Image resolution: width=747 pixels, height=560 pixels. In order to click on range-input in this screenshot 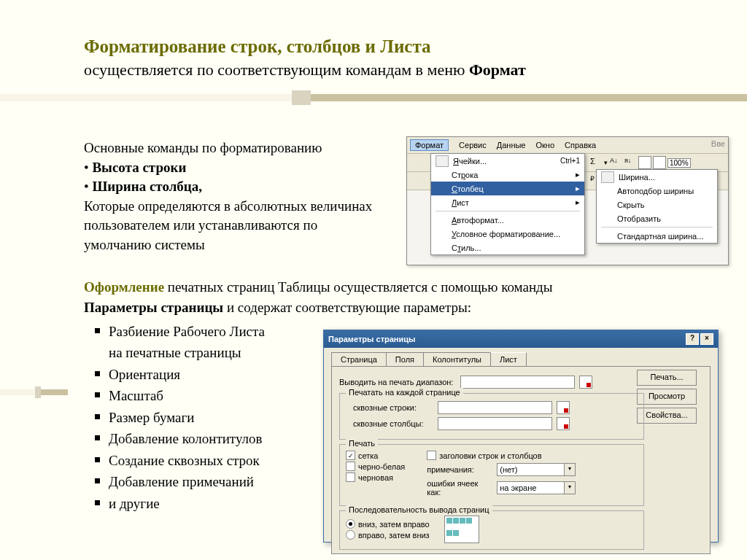, I will do `click(518, 382)`.